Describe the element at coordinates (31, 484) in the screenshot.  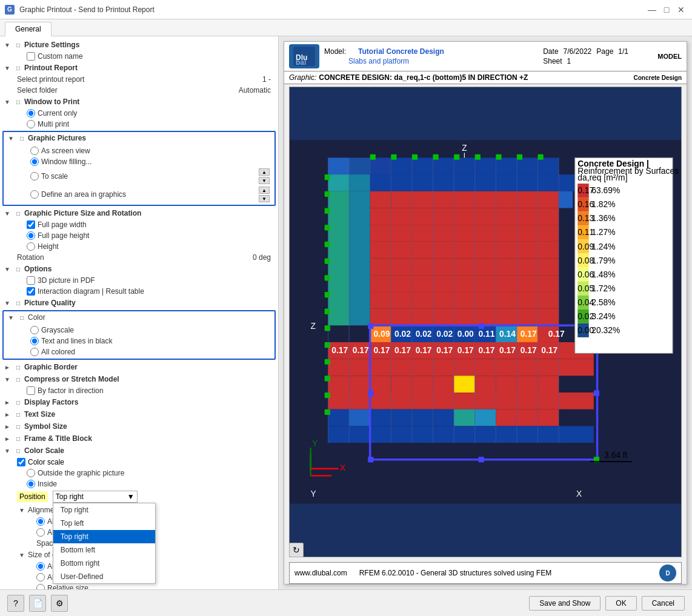
I see `inside-radio` at that location.